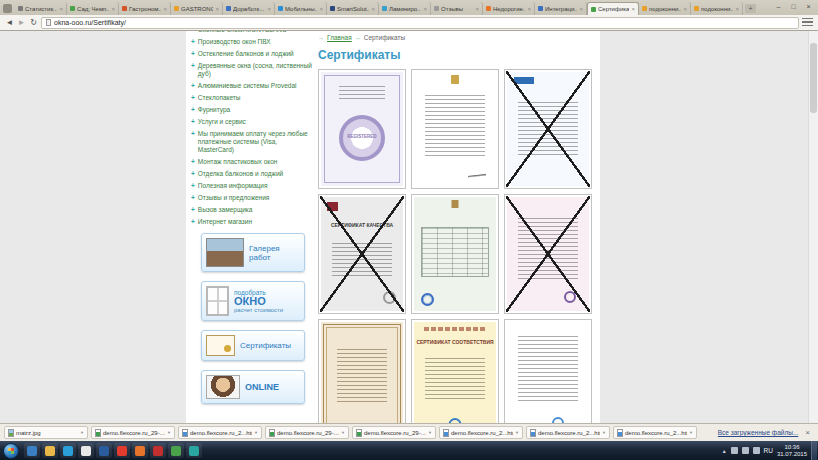  What do you see at coordinates (253, 198) in the screenshot?
I see `sidebar-menu-item: + Отзывы и предложения` at bounding box center [253, 198].